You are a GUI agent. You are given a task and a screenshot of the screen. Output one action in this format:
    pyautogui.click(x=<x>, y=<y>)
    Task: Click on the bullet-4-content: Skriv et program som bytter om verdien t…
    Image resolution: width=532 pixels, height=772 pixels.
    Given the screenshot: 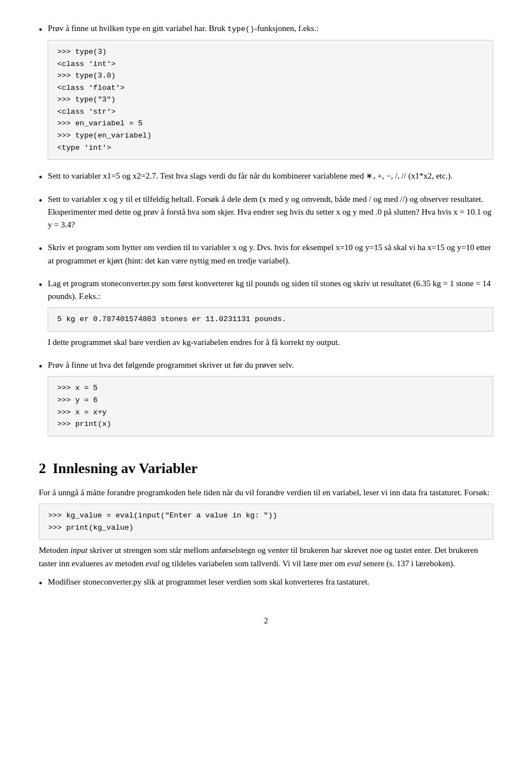 What is the action you would take?
    pyautogui.click(x=270, y=256)
    